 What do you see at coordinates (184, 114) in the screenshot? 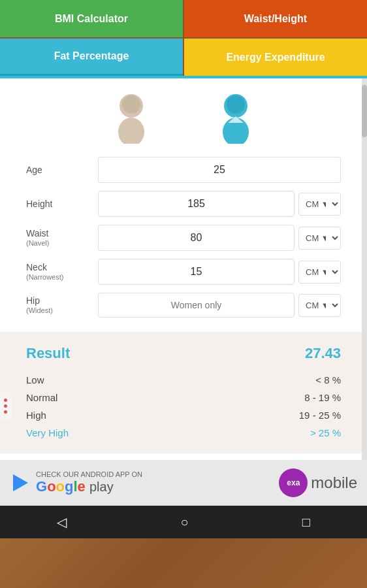
I see `gender-selector` at bounding box center [184, 114].